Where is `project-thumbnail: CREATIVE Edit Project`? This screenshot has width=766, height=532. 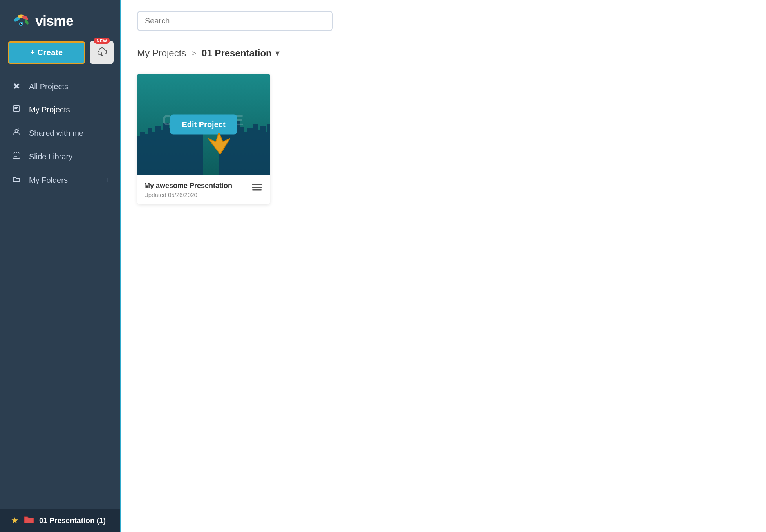
project-thumbnail: CREATIVE Edit Project is located at coordinates (204, 124).